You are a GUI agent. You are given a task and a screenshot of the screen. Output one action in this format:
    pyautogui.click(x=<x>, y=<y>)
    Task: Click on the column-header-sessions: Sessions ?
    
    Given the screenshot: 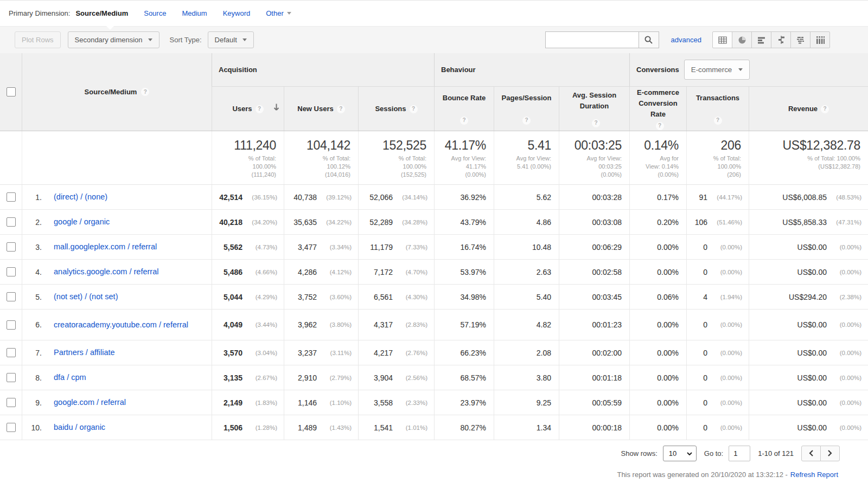 What is the action you would take?
    pyautogui.click(x=396, y=108)
    